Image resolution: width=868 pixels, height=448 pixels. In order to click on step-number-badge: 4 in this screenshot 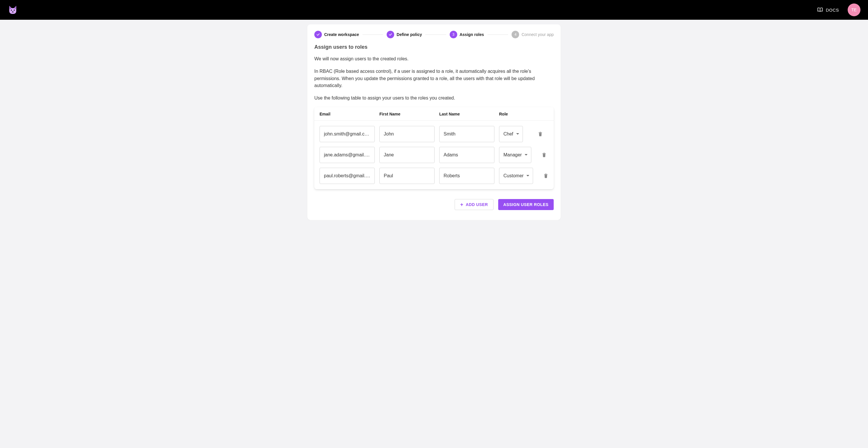, I will do `click(516, 34)`.